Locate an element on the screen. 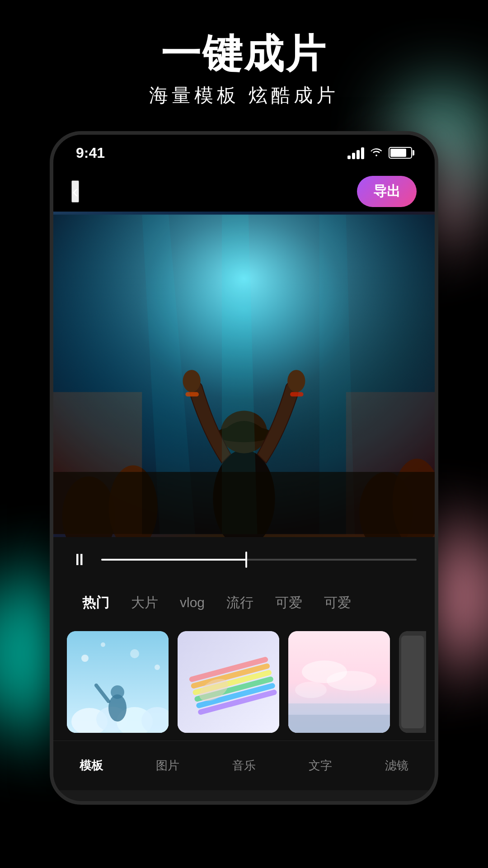  bottom-nav-text-label: 文字 is located at coordinates (320, 766).